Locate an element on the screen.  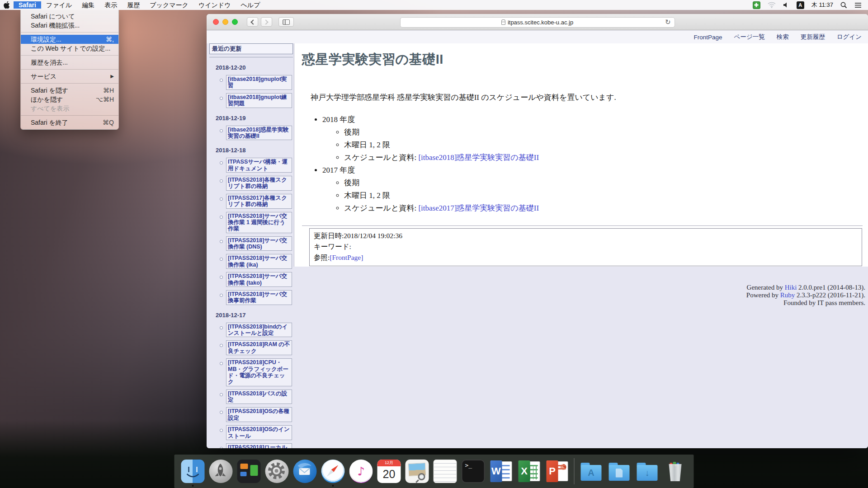
applications-folder-dock-icon: A is located at coordinates (591, 471).